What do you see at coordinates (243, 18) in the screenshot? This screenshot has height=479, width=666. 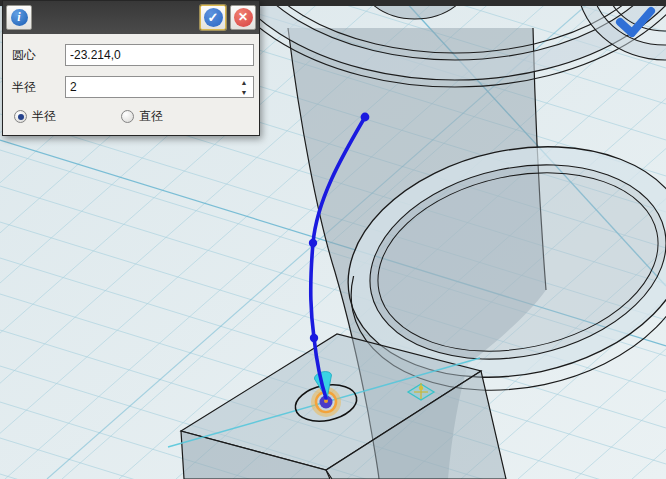 I see `cancel-button: ✕` at bounding box center [243, 18].